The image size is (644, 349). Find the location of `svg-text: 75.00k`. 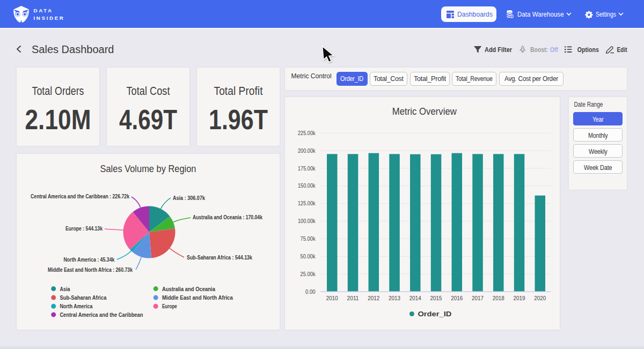

svg-text: 75.00k is located at coordinates (308, 239).